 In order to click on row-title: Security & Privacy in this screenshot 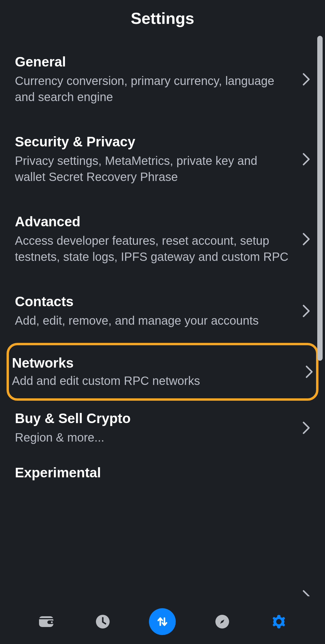, I will do `click(153, 142)`.